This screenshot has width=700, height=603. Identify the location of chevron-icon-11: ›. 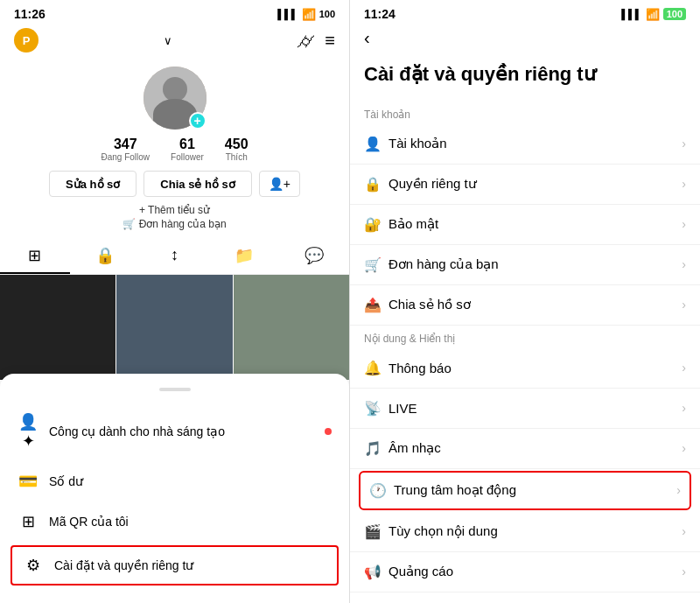
(684, 571).